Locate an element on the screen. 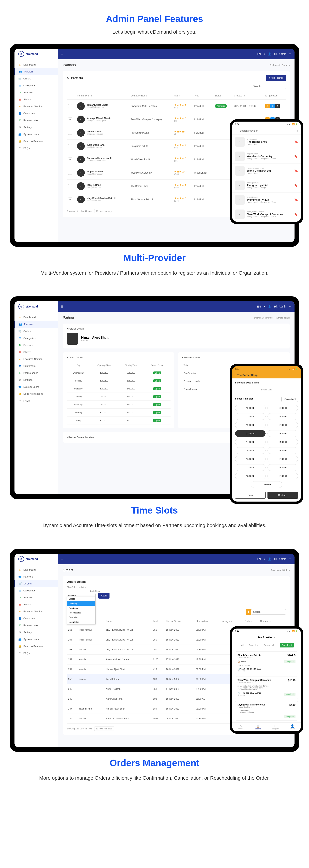  time-slot: 14:00:00 is located at coordinates (250, 442).